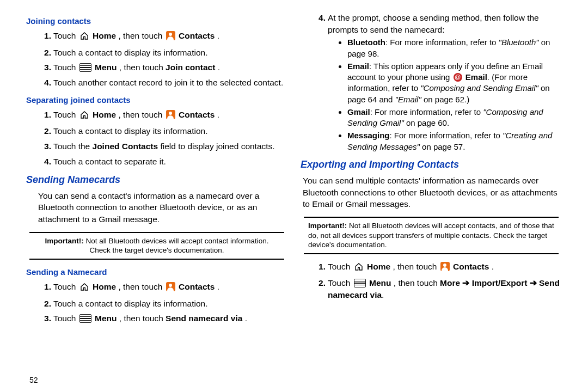 The width and height of the screenshot is (588, 392). What do you see at coordinates (157, 100) in the screenshot?
I see `heading-separating-contacts: Separating joined contacts` at bounding box center [157, 100].